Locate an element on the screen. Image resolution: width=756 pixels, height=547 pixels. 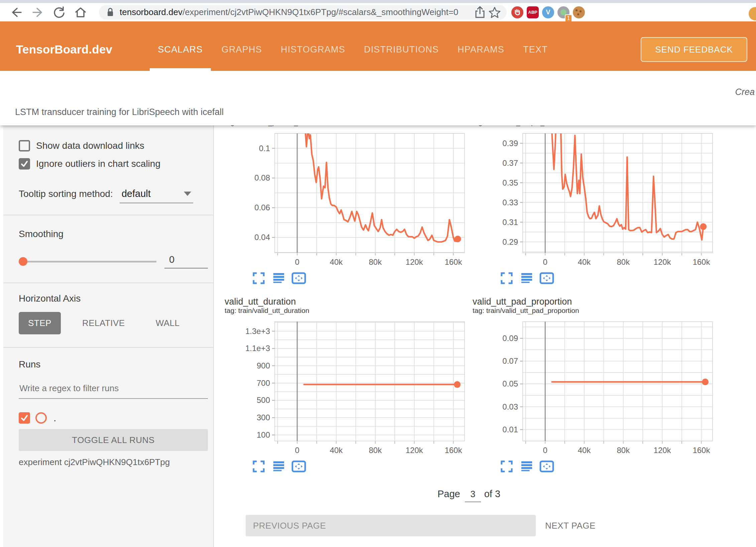
show-download-links-checkbox: Show data download links is located at coordinates (113, 146).